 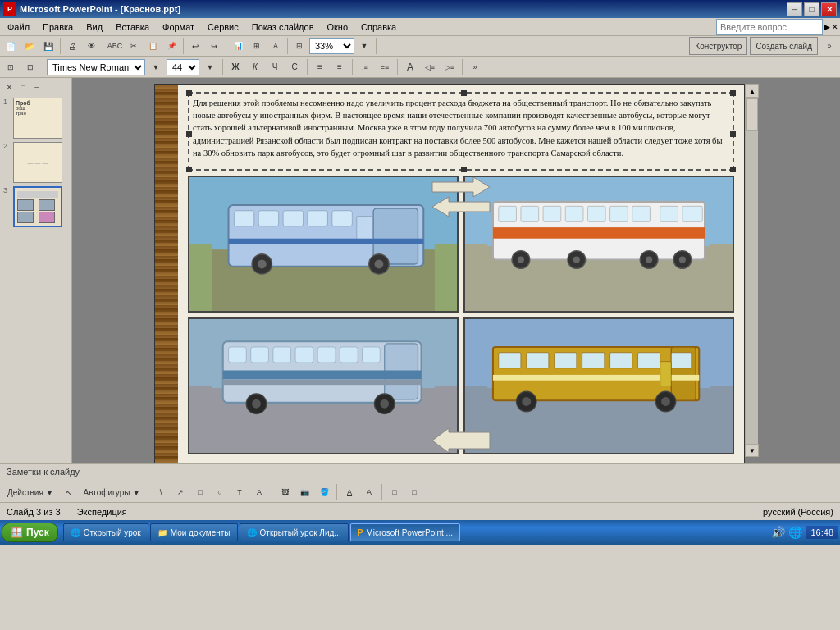 I want to click on handle-bl, so click(x=189, y=169).